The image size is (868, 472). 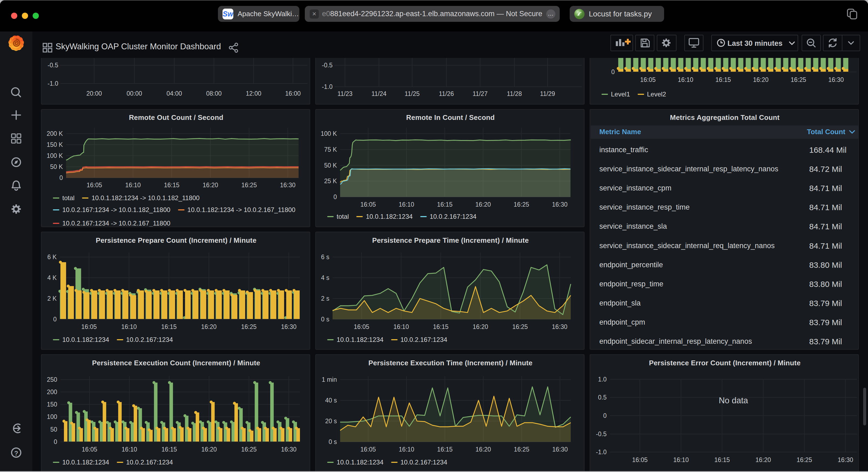 I want to click on svg-text: No data, so click(x=734, y=401).